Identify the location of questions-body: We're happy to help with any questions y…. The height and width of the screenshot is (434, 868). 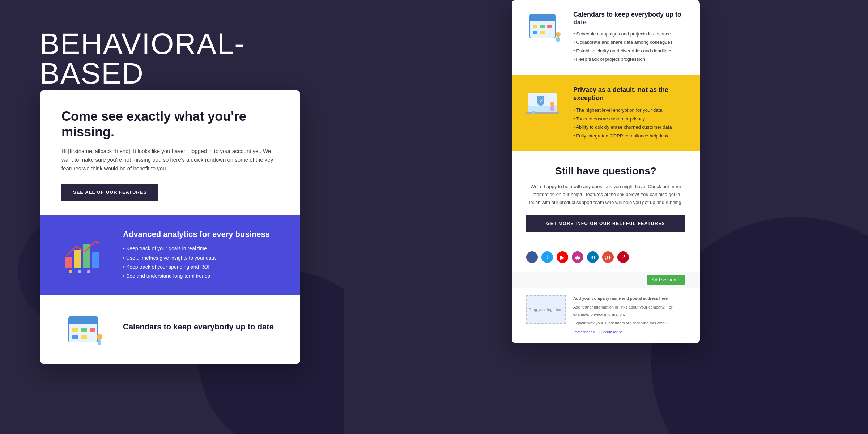
(606, 195).